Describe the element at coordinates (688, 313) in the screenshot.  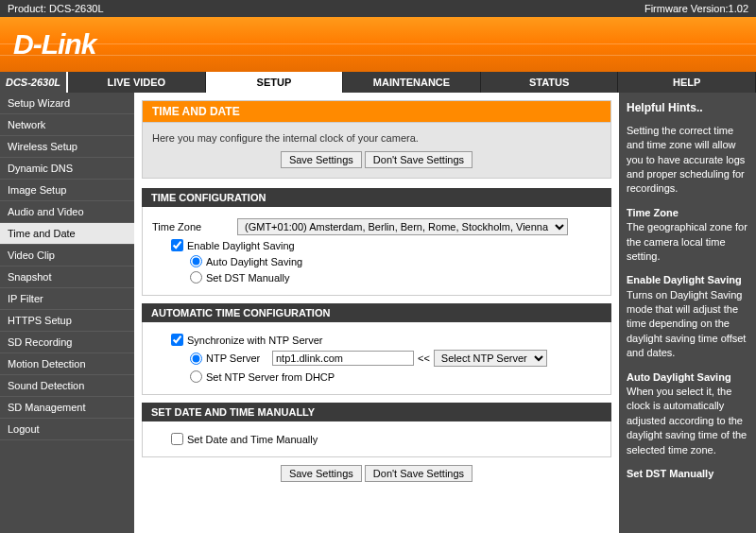
I see `hints-panel: Helpful Hints.. Setting the correct time…` at that location.